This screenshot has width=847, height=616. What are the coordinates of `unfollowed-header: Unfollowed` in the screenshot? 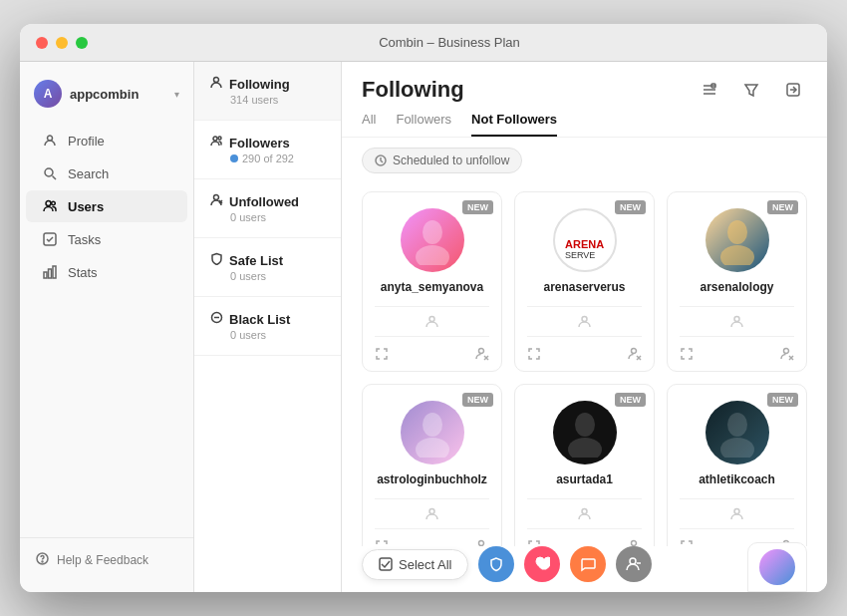 It's located at (267, 201).